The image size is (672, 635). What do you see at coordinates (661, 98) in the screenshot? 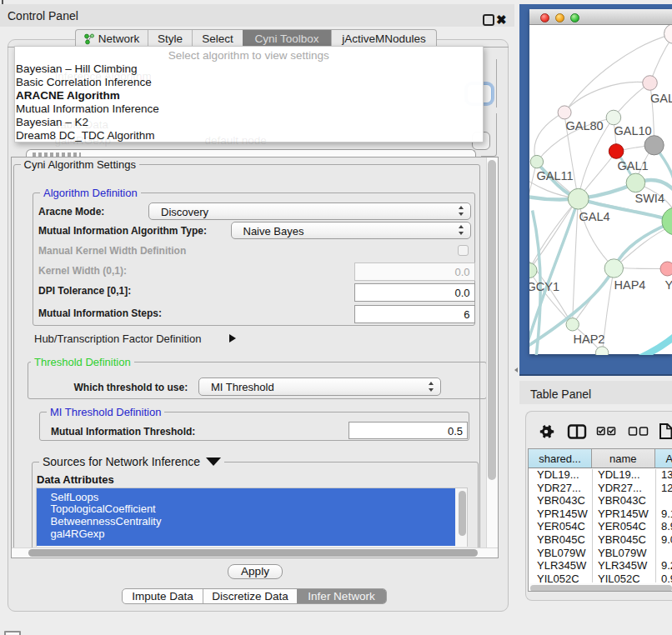
I see `svg-text: GAL` at bounding box center [661, 98].